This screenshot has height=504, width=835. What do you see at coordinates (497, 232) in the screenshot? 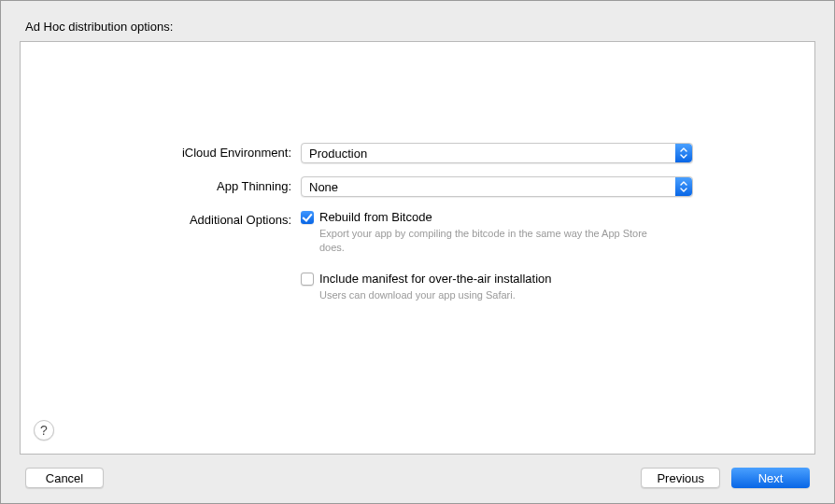
I see `rebuild-bitcode-group: Rebuild from Bitcode Export your app by …` at bounding box center [497, 232].